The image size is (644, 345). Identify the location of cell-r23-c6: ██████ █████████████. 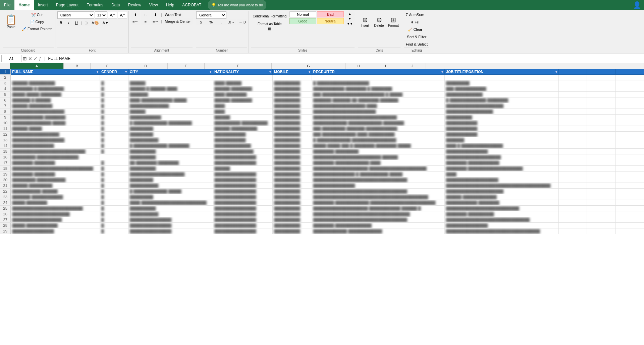
(501, 197).